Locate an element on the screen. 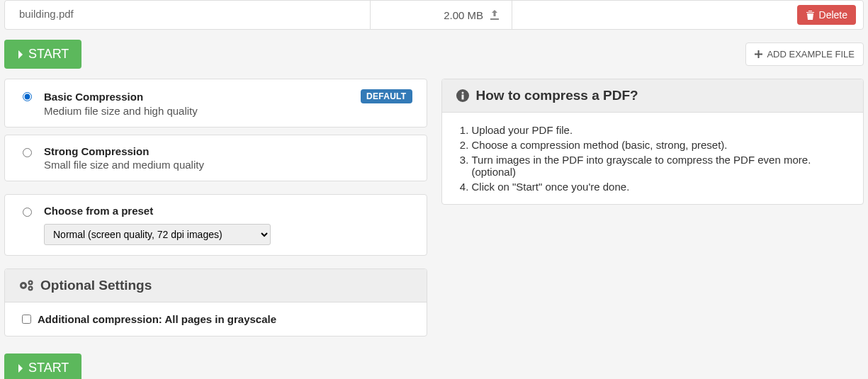 This screenshot has width=868, height=379. start-label: START is located at coordinates (48, 54).